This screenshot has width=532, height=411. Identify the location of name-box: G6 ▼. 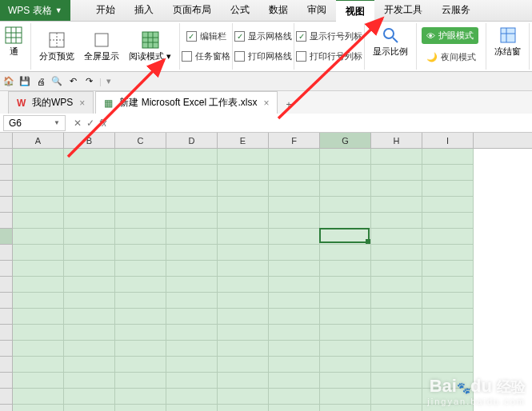
(34, 123).